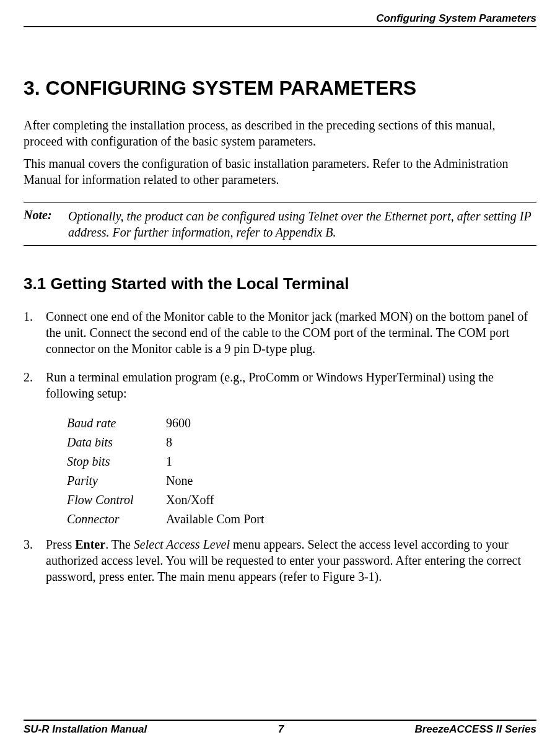 This screenshot has height=753, width=560. What do you see at coordinates (46, 224) in the screenshot?
I see `note-label: Note:` at bounding box center [46, 224].